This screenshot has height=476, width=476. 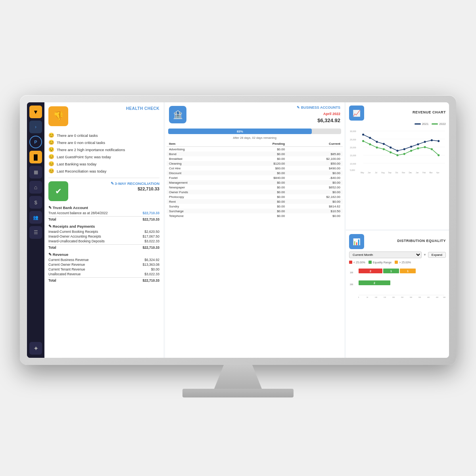 What do you see at coordinates (262, 144) in the screenshot?
I see `ba-col-pending: Pending` at bounding box center [262, 144].